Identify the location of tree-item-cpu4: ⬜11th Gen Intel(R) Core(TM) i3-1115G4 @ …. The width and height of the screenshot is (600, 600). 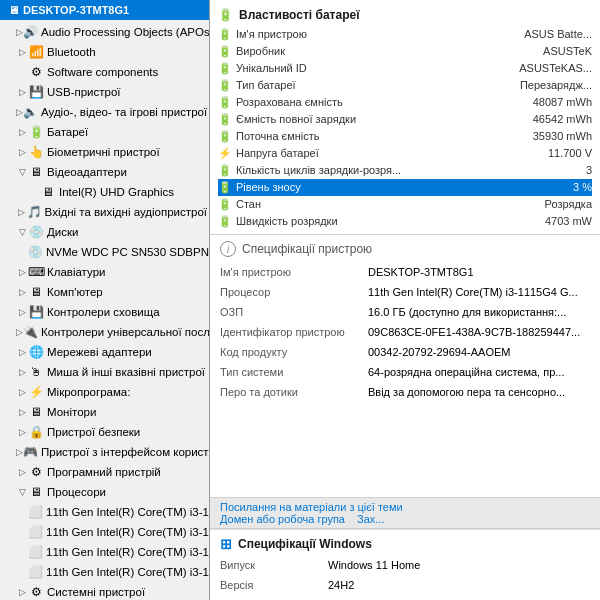
(104, 572).